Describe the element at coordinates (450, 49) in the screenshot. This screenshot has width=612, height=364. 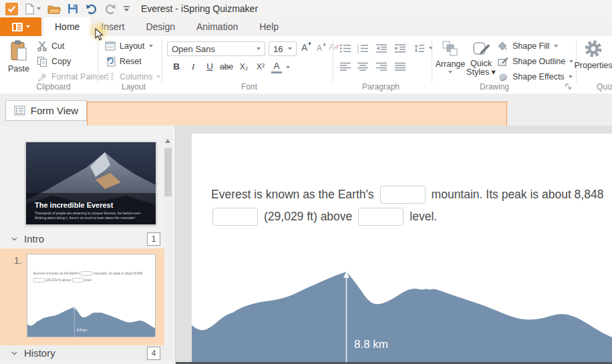
I see `arrange-icon` at that location.